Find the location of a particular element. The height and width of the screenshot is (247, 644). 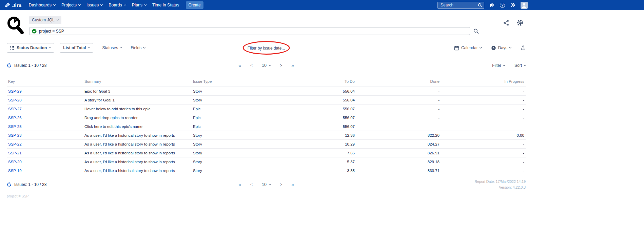

todo-value: 556.04 is located at coordinates (314, 91).